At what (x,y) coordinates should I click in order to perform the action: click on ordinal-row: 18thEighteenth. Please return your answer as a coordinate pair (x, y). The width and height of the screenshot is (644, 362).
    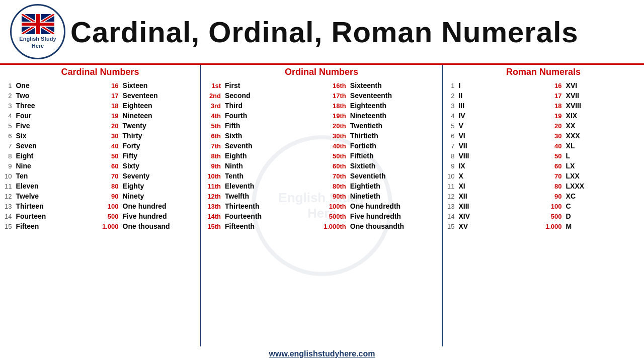
    Looking at the image, I should click on (380, 106).